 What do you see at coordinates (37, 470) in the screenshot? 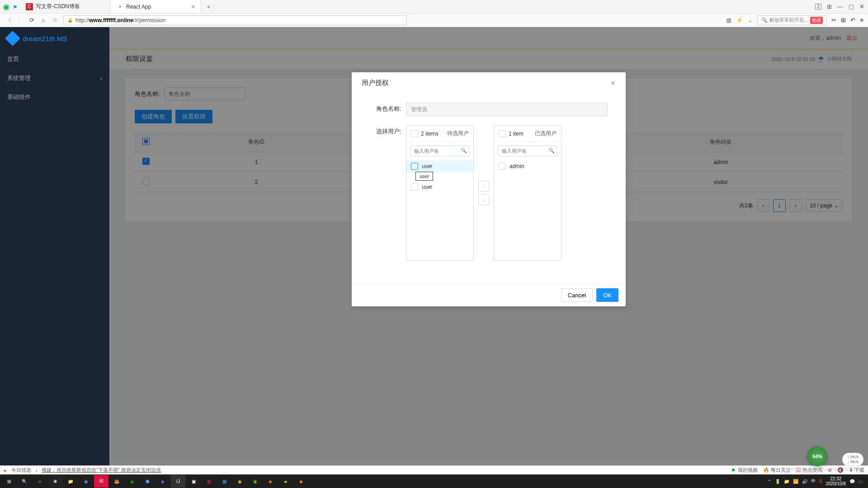
I see `chevron-left-icon: ‹` at bounding box center [37, 470].